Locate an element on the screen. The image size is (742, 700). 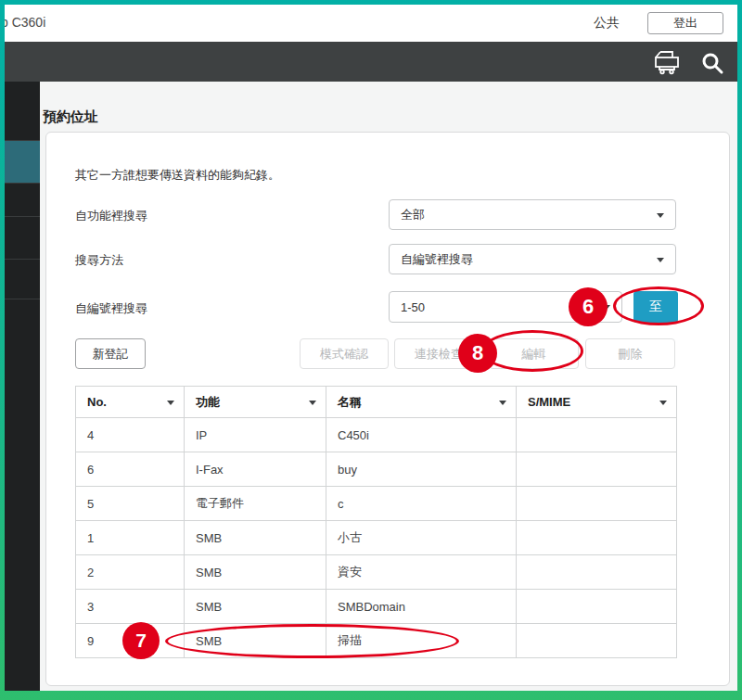
user-label: 公共 is located at coordinates (607, 23).